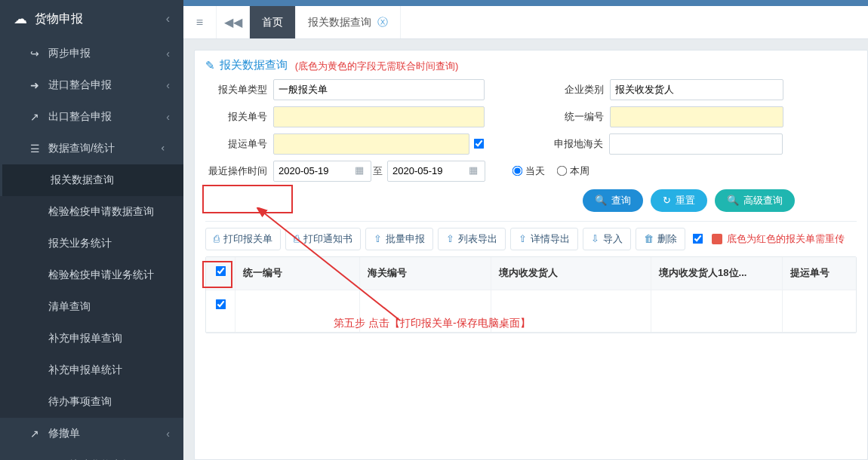 The image size is (868, 460). I want to click on col-dom-consignee: 境内收发货人, so click(571, 274).